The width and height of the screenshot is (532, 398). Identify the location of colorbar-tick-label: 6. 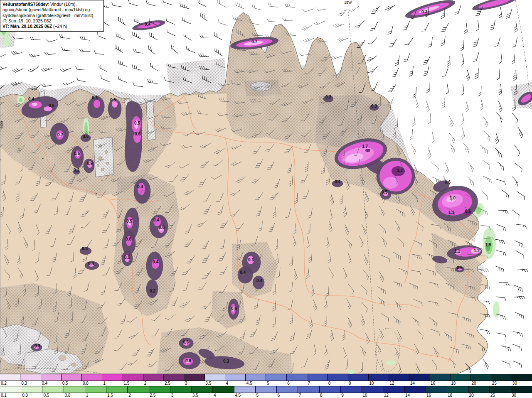
(288, 396).